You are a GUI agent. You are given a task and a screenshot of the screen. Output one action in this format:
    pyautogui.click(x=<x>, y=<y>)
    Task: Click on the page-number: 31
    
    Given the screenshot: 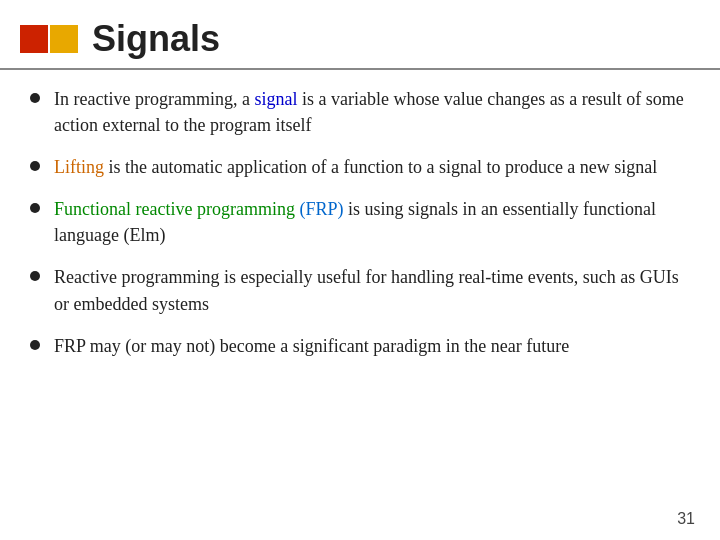 What is the action you would take?
    pyautogui.click(x=686, y=519)
    